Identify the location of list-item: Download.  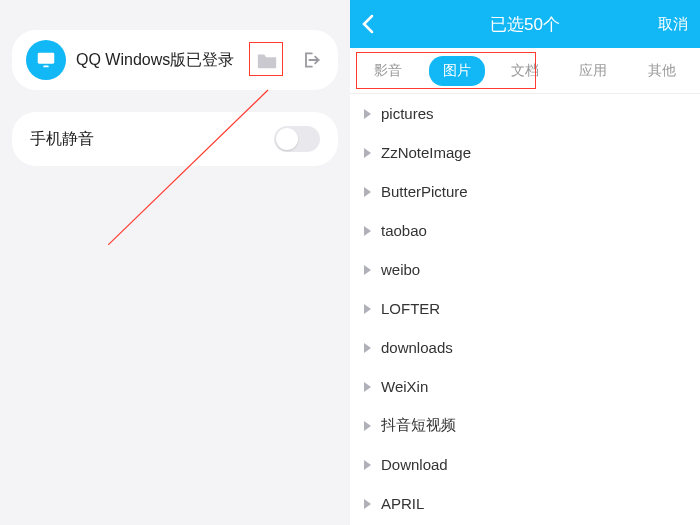
(525, 464).